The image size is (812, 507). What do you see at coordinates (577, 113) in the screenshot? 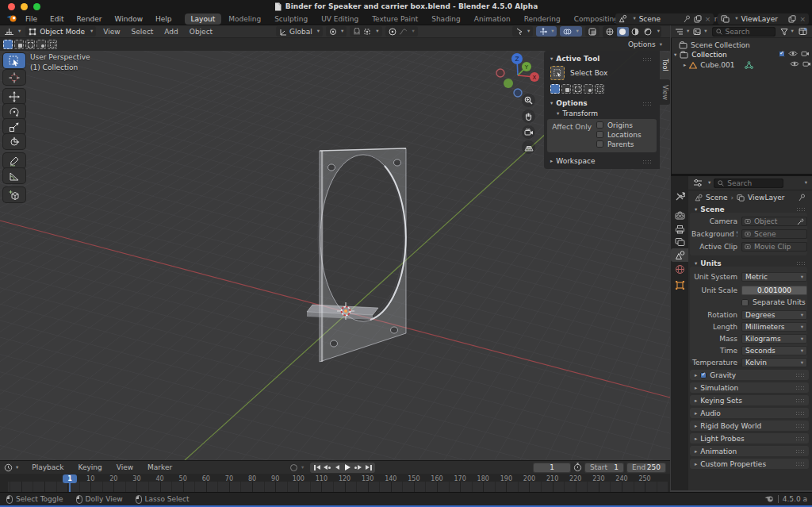
I see `transform-subsection-header: ▾ Transform` at bounding box center [577, 113].